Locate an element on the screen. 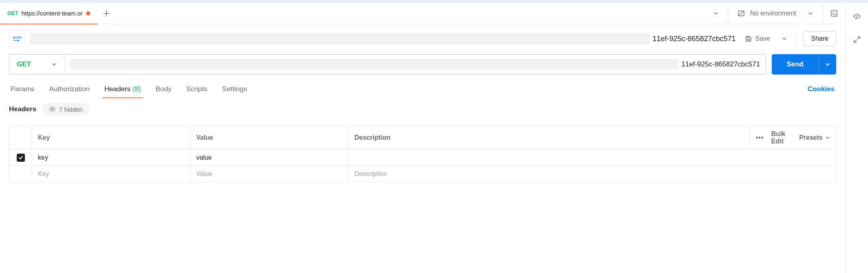 The height and width of the screenshot is (273, 868). request-title: 11ef-925c-865827cbc571 is located at coordinates (383, 39).